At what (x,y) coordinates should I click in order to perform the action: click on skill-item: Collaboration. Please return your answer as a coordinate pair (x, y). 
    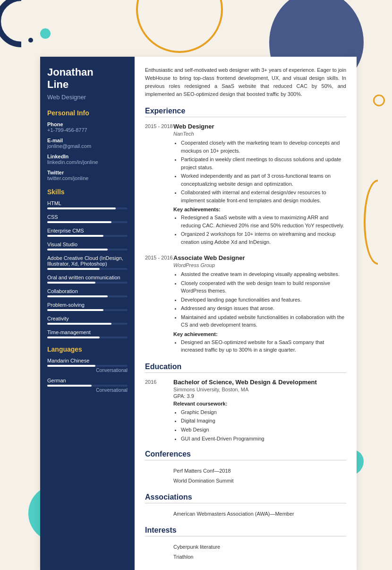
    Looking at the image, I should click on (87, 293).